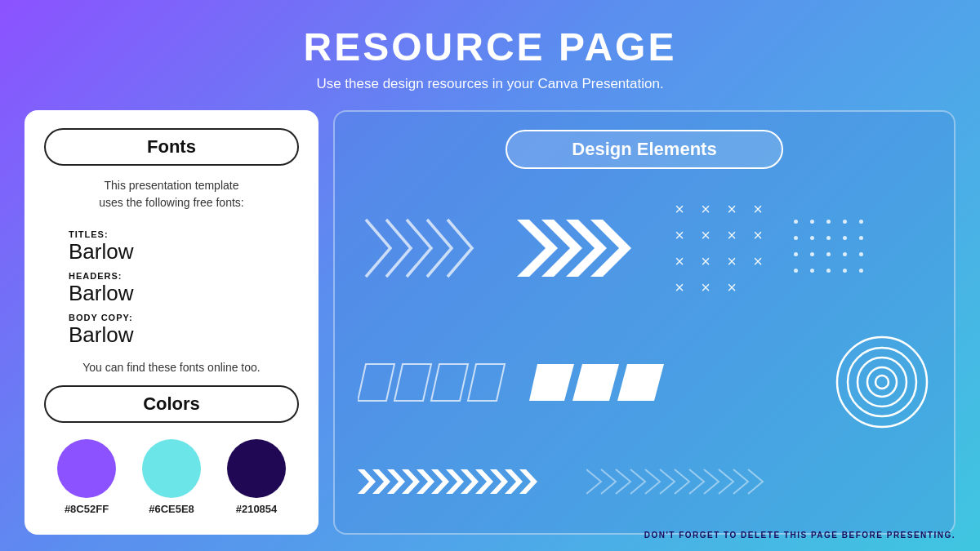  Describe the element at coordinates (490, 47) in the screenshot. I see `page-title: RESOURCE PAGE` at that location.